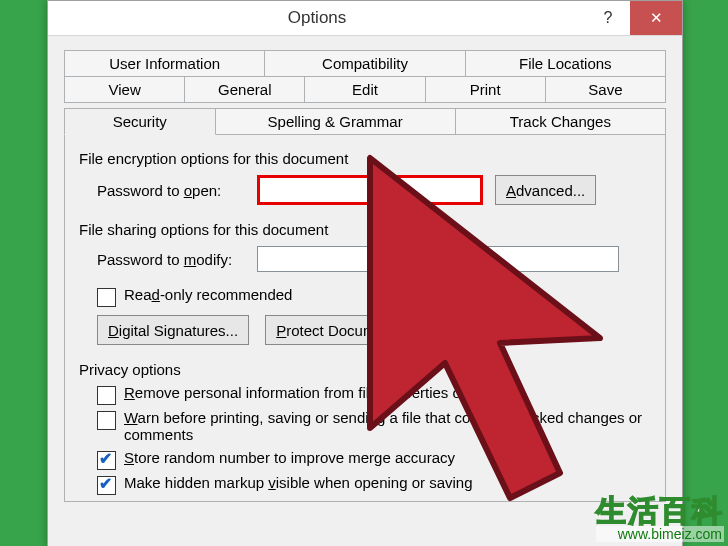 This screenshot has height=546, width=728. What do you see at coordinates (164, 64) in the screenshot?
I see `tab-user-information: User Information` at bounding box center [164, 64].